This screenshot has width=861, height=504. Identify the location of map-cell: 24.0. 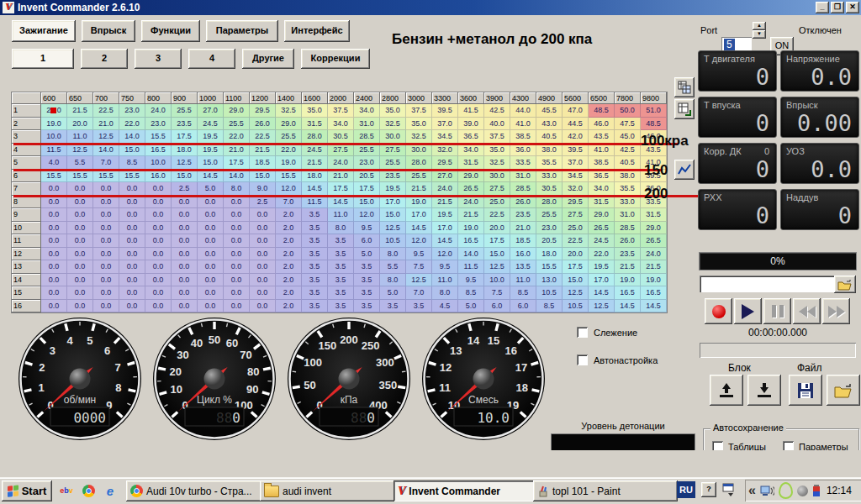
(158, 111).